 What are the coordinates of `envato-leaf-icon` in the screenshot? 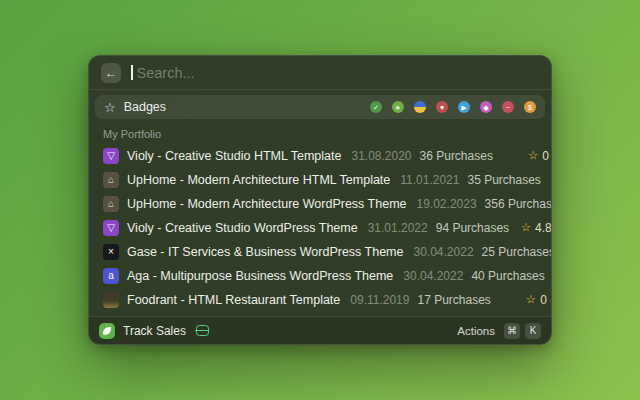 It's located at (107, 331).